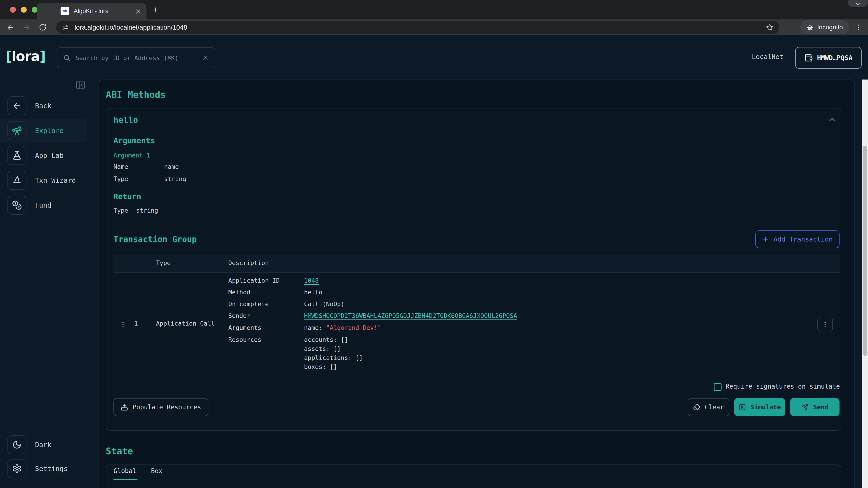 Image resolution: width=868 pixels, height=488 pixels. Describe the element at coordinates (17, 205) in the screenshot. I see `coins-icon` at that location.